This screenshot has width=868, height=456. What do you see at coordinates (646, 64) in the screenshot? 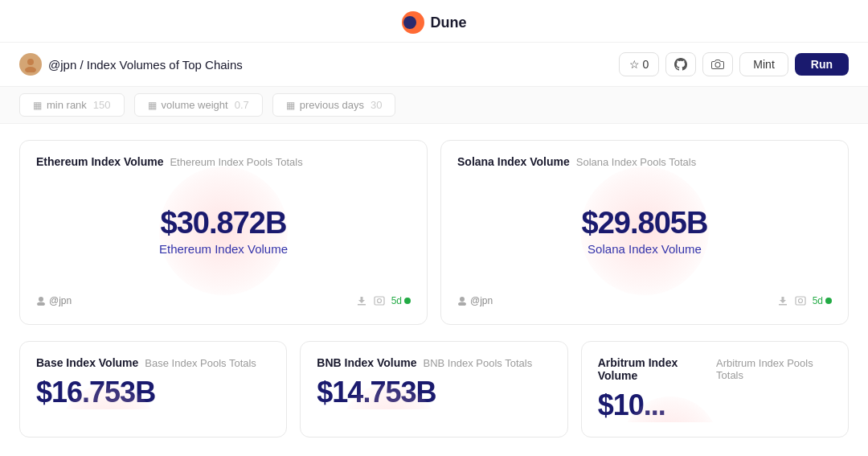
I see `star-count: 0` at bounding box center [646, 64].